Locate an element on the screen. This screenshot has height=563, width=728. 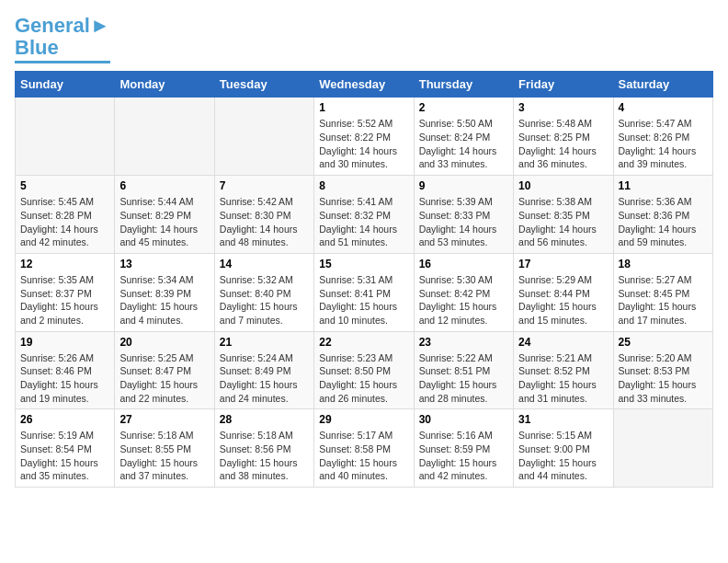
day-number: 26 is located at coordinates (64, 419).